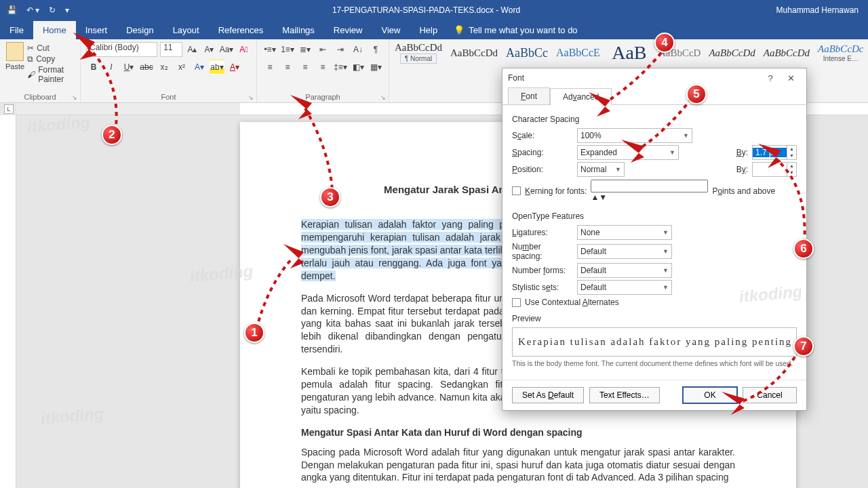 The image size is (868, 488). What do you see at coordinates (518, 432) in the screenshot?
I see `doc-subheading: Mengatur Spasi Antar Kata dan Huruf di W…` at bounding box center [518, 432].